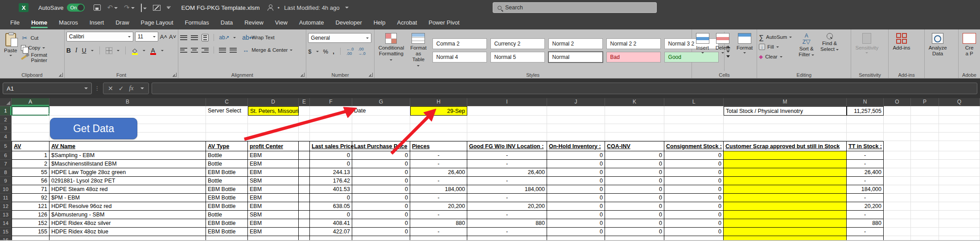 The height and width of the screenshot is (241, 980). Describe the element at coordinates (349, 22) in the screenshot. I see `tab-developer: Developer` at that location.